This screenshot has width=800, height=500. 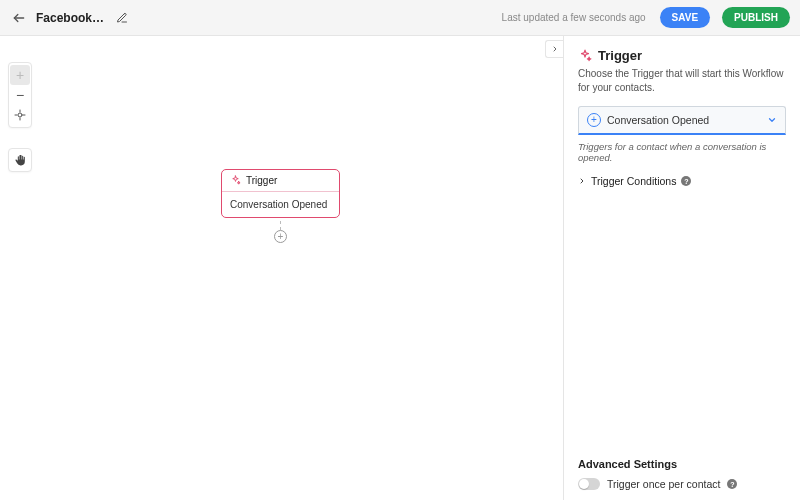 I want to click on conversation-opened-icon: +, so click(x=594, y=120).